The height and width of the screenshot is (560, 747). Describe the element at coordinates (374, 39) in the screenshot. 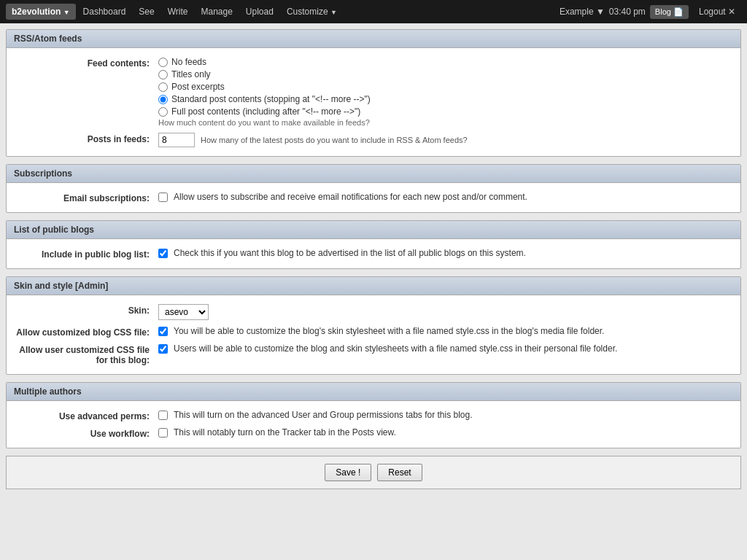

I see `rss-section-header: RSS/Atom feeds` at that location.